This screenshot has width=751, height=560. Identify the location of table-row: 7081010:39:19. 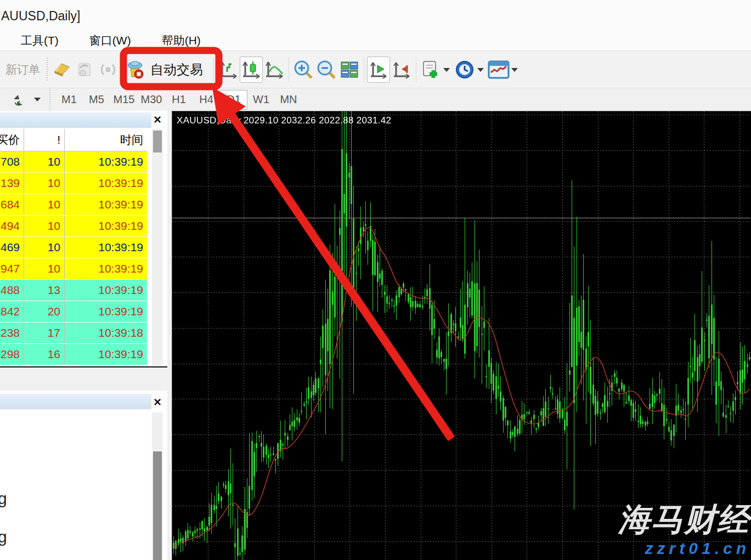
(74, 162).